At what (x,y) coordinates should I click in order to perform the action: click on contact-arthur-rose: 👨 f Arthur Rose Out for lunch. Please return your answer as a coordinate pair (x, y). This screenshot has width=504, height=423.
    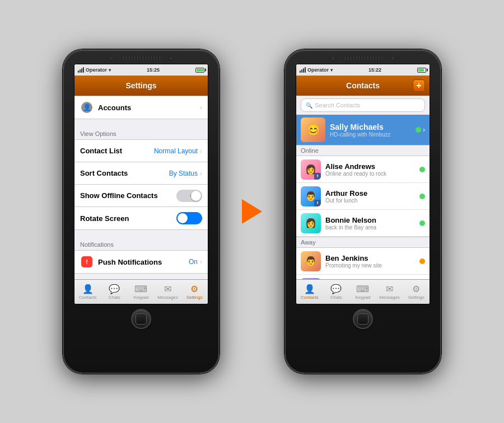
    Looking at the image, I should click on (363, 196).